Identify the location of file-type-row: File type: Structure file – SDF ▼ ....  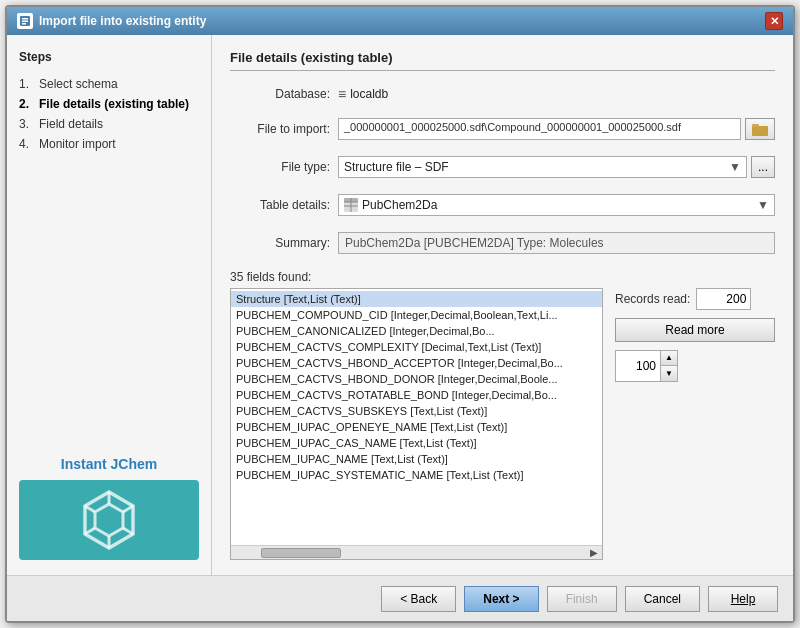
(502, 167).